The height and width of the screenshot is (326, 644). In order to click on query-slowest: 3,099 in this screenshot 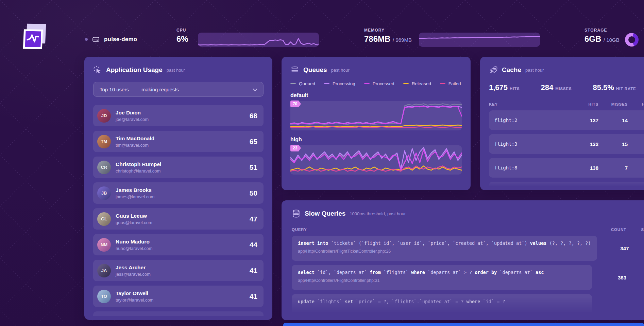, I will do `click(637, 249)`.